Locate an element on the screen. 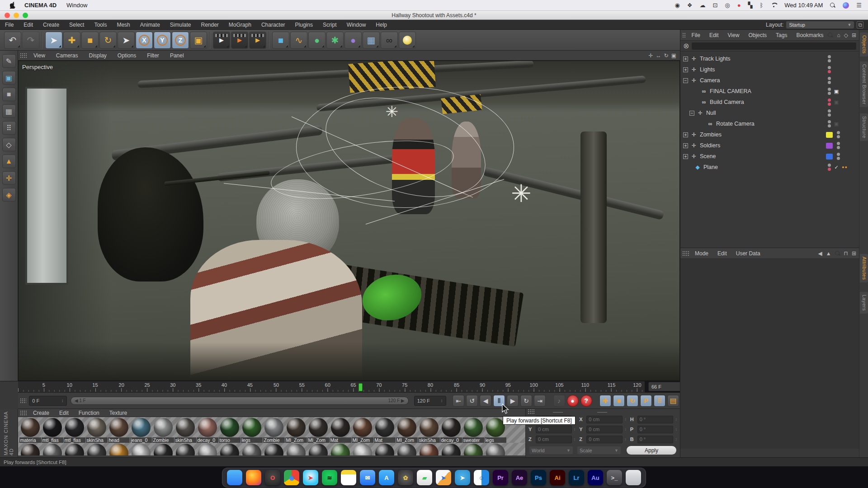  dock-app-icon: Ps is located at coordinates (538, 478).